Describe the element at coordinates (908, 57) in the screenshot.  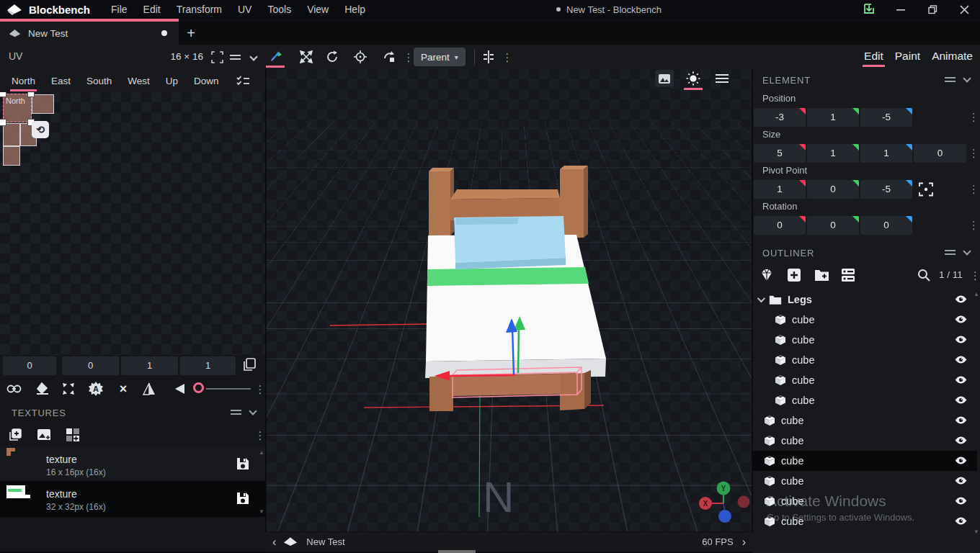
I see `tab-paint: Paint` at that location.